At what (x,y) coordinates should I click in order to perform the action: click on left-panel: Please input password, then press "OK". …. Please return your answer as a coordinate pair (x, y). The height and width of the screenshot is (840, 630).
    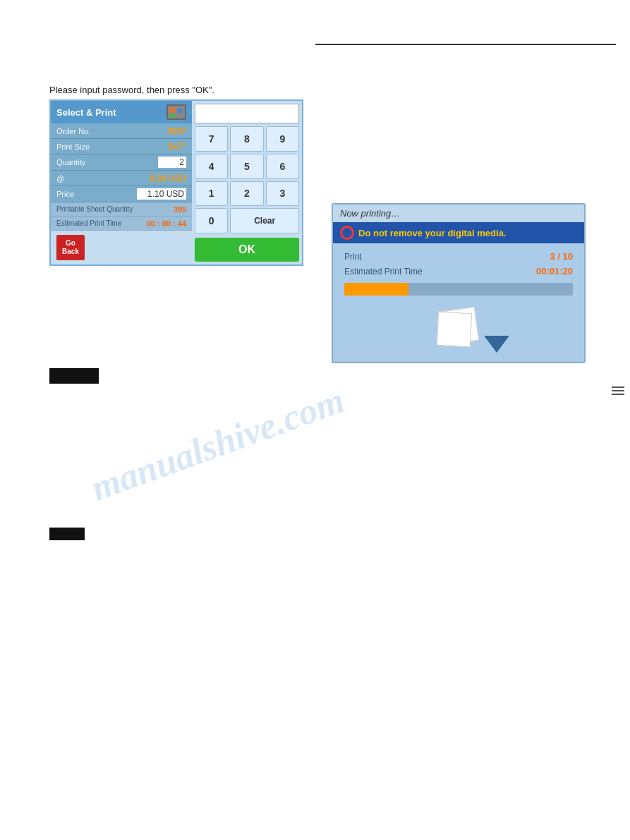
    Looking at the image, I should click on (176, 175).